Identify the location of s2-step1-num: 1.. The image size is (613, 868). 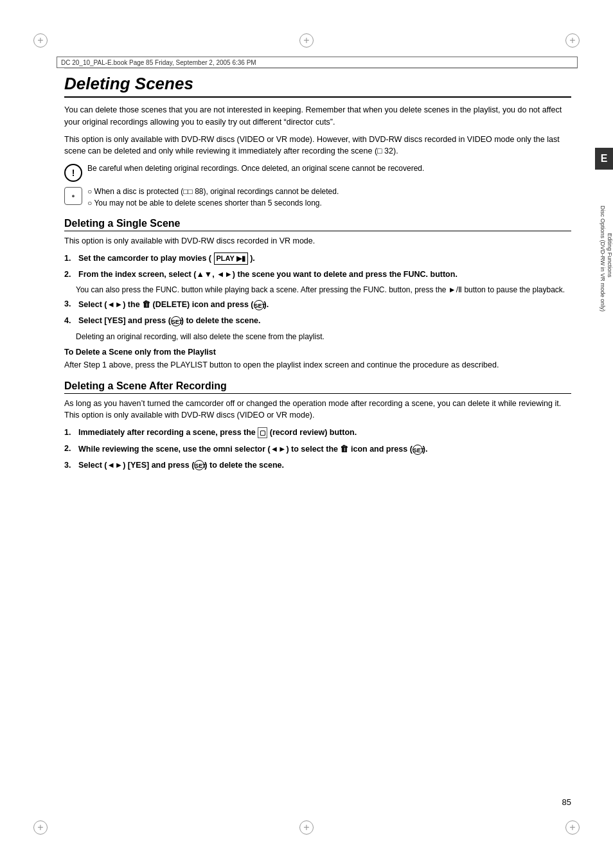
(70, 433).